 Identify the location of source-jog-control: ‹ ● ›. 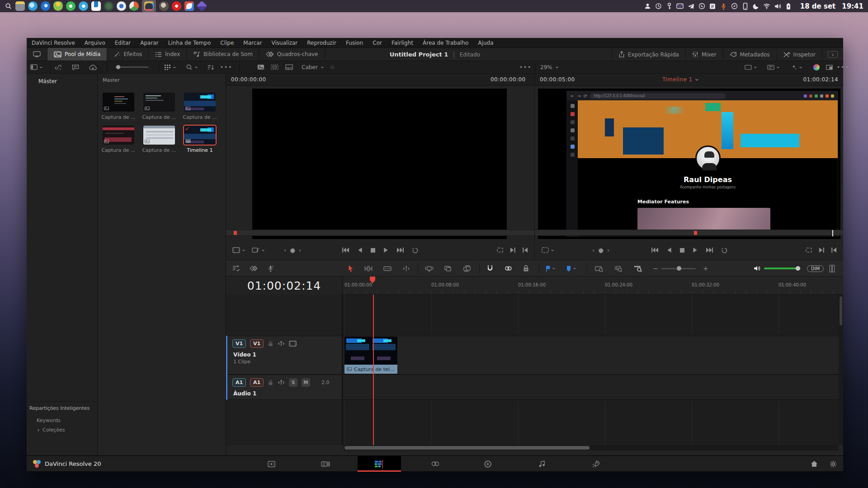
(292, 250).